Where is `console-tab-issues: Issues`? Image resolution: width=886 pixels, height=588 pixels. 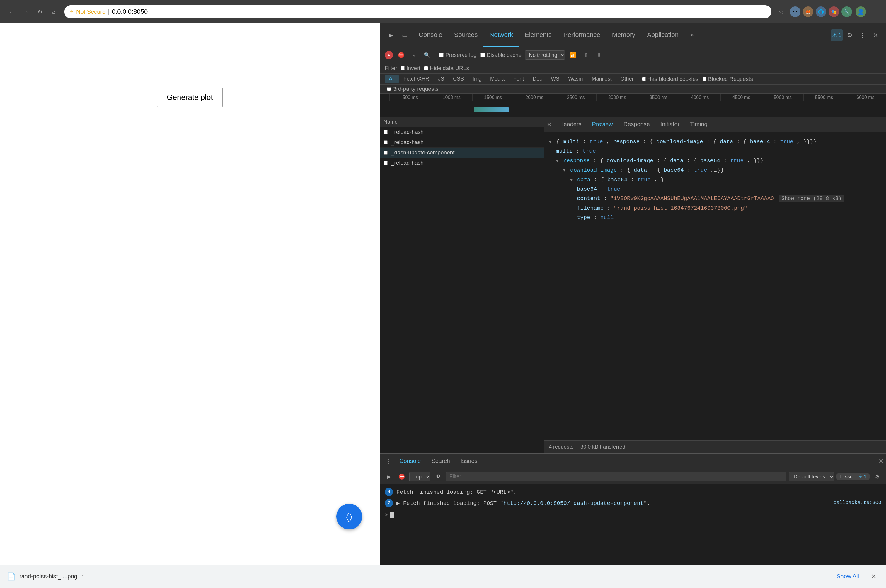 console-tab-issues: Issues is located at coordinates (469, 461).